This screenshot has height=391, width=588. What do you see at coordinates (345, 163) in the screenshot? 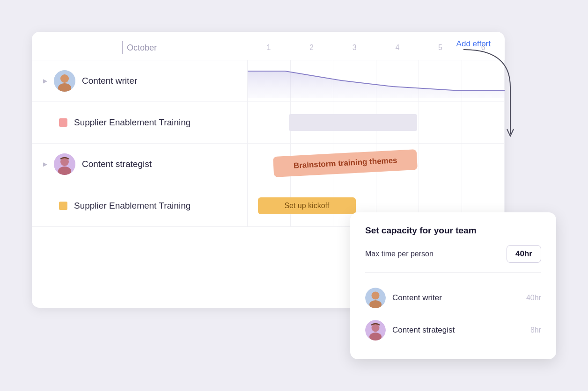
I see `brainstorm-label: Brainstorm training themes` at bounding box center [345, 163].